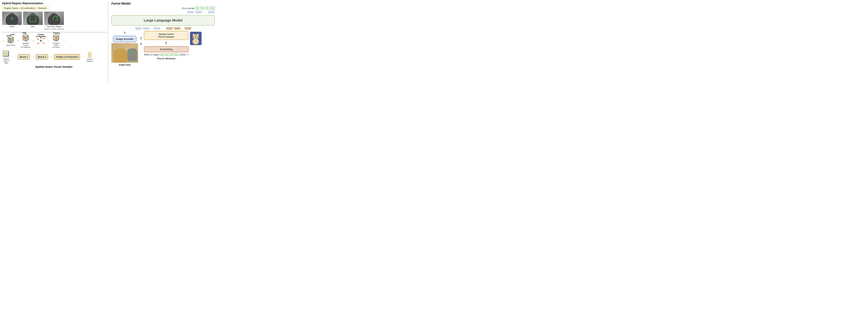 The image size is (868, 334). I want to click on text-query: What's in region, so click(152, 55).